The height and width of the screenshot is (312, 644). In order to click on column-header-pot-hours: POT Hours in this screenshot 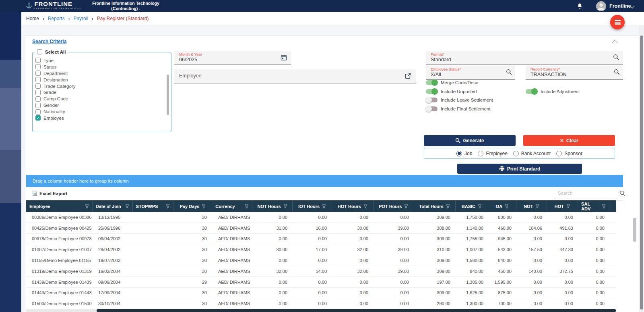, I will do `click(394, 206)`.